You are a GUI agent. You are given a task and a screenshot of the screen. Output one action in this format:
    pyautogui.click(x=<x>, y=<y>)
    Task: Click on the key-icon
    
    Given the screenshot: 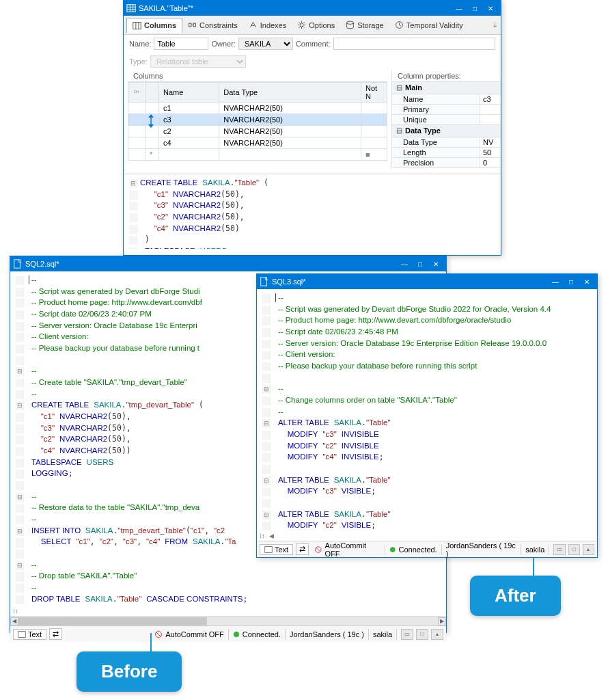 What is the action you would take?
    pyautogui.click(x=137, y=92)
    